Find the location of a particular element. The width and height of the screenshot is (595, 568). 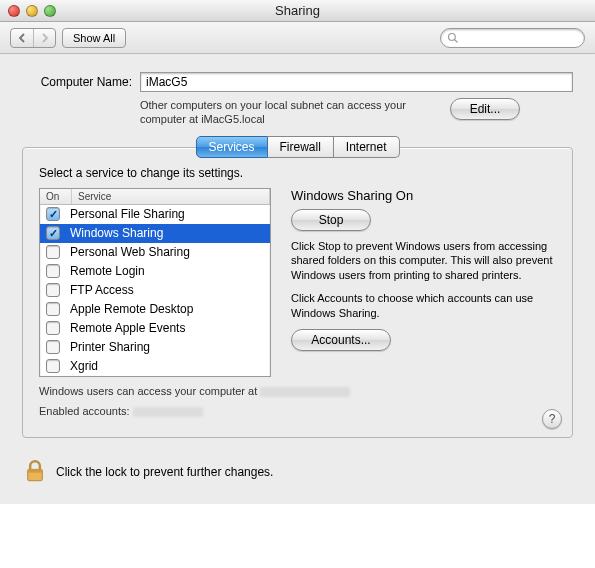

forward-button is located at coordinates (44, 38).